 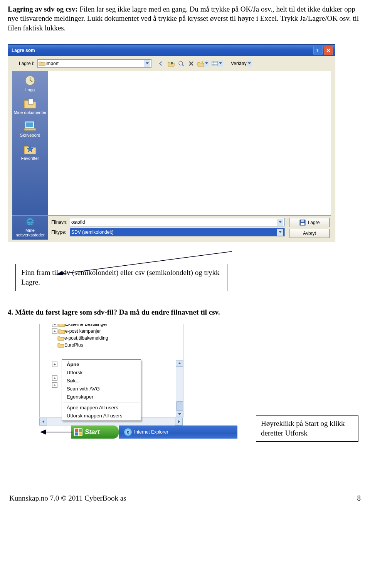 I want to click on ctx-properties: Egenskaper, so click(x=101, y=397).